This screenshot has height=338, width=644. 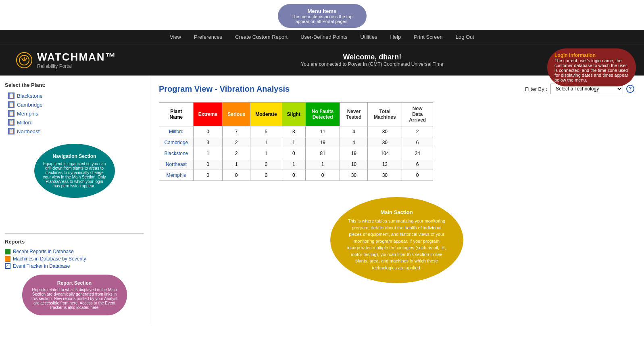 What do you see at coordinates (74, 252) in the screenshot?
I see `reports-section: Reports Recent Reports in Database Machi…` at bounding box center [74, 252].